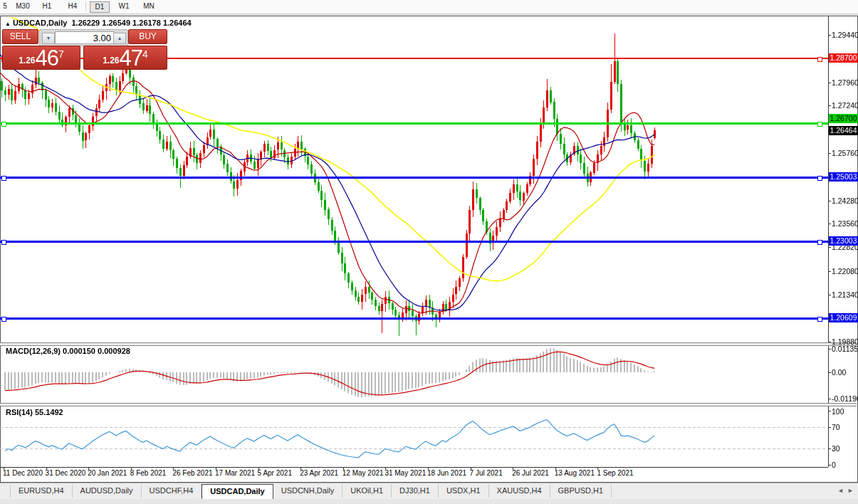 The width and height of the screenshot is (858, 504). What do you see at coordinates (415, 491) in the screenshot?
I see `tab-dj30-h1: DJ30,H1` at bounding box center [415, 491].